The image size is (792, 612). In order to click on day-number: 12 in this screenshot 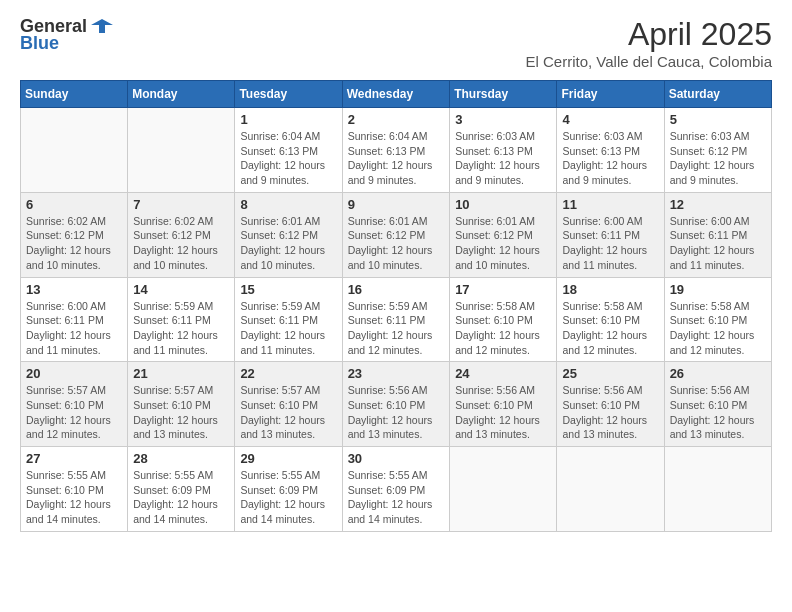, I will do `click(718, 204)`.